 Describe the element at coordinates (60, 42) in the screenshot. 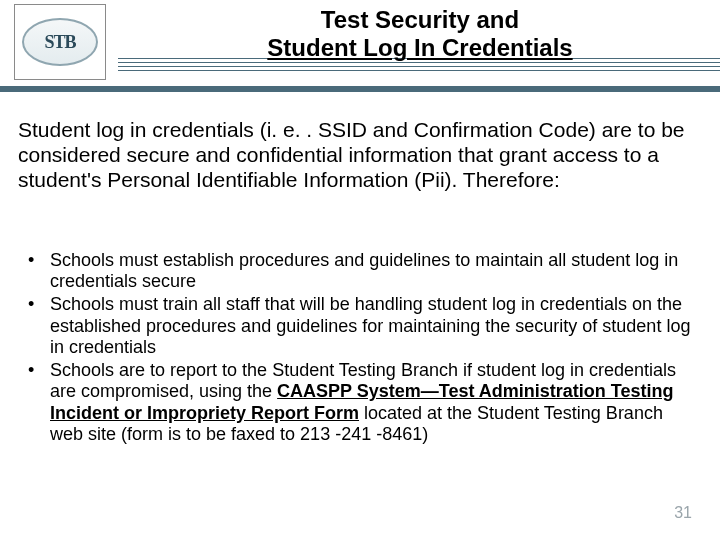

I see `logo-container: STB` at that location.